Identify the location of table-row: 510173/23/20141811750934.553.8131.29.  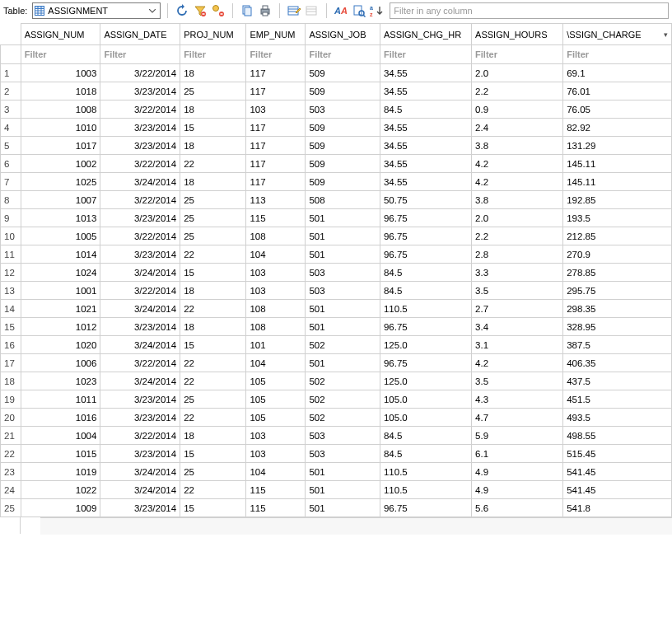
(336, 146).